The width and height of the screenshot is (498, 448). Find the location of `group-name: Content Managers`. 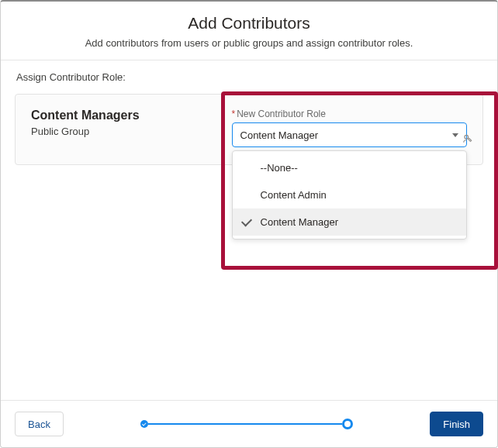

group-name: Content Managers is located at coordinates (132, 115).